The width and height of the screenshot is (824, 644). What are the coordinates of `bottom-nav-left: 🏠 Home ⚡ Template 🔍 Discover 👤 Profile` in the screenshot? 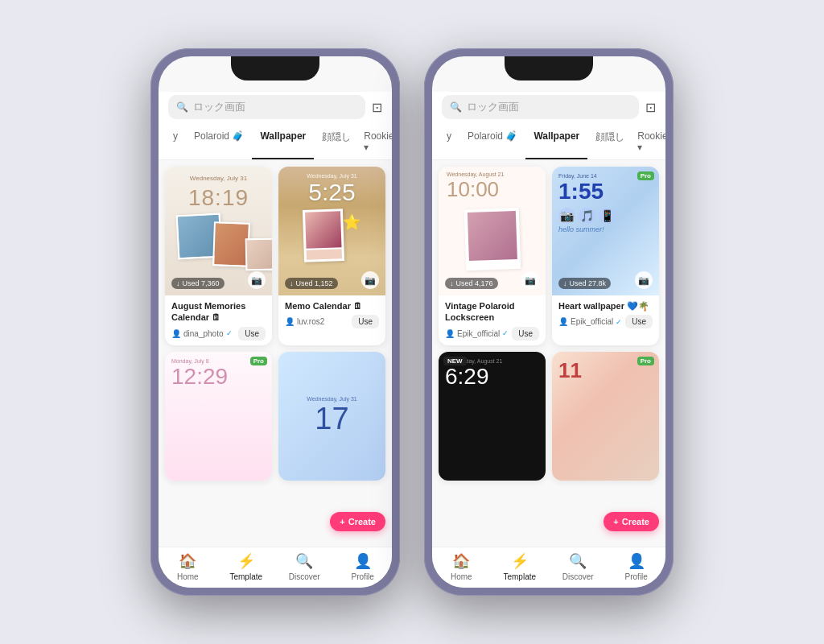 It's located at (275, 567).